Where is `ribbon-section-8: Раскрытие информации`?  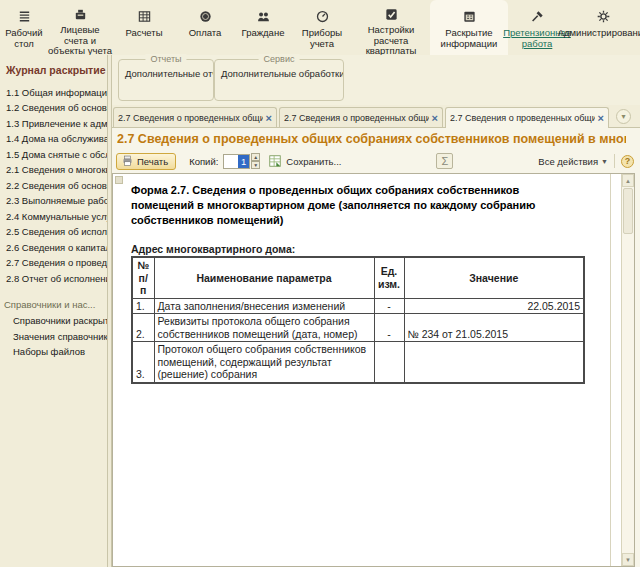 ribbon-section-8: Раскрытие информации is located at coordinates (469, 28).